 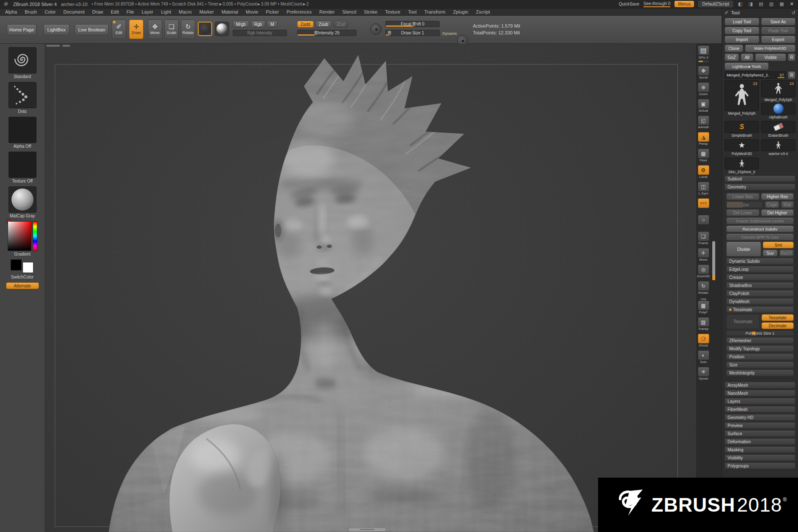 What do you see at coordinates (742, 39) in the screenshot?
I see `import-button: Import` at bounding box center [742, 39].